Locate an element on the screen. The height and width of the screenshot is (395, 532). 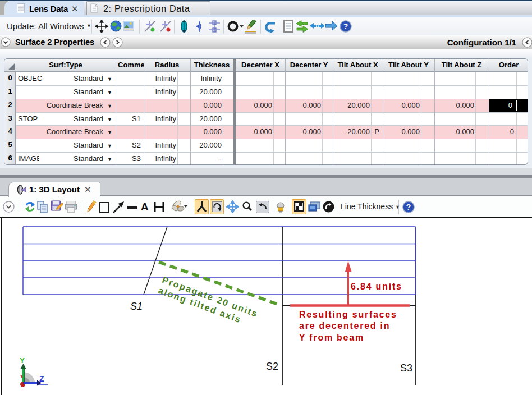
svg-text: Y is located at coordinates (22, 361).